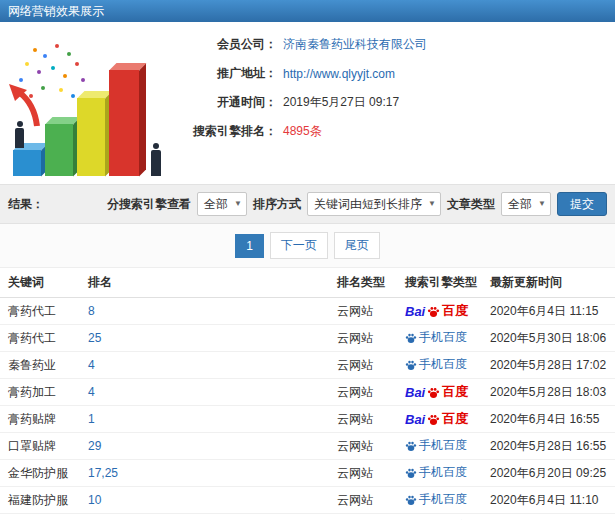  I want to click on site-link: http://www.qlyyjt.com, so click(339, 74).